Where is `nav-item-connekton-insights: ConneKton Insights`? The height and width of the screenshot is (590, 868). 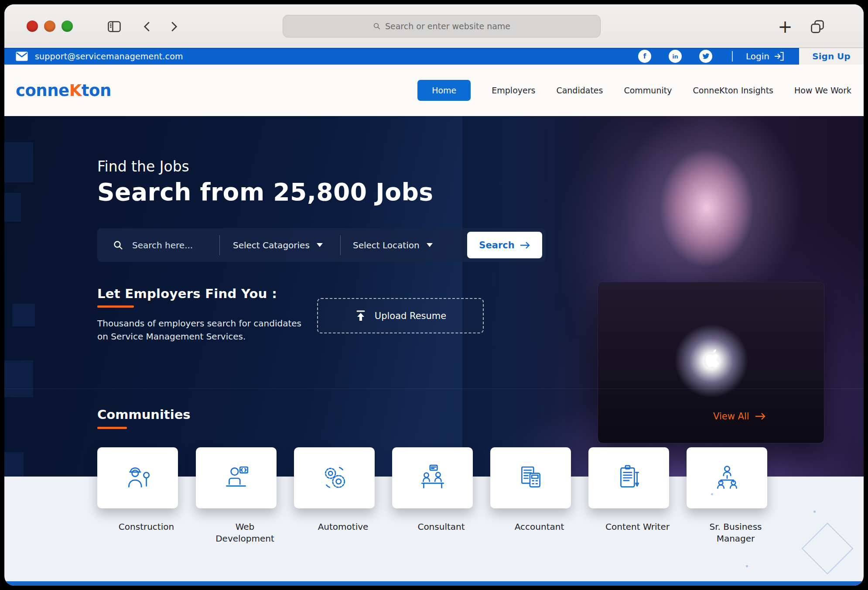 nav-item-connekton-insights: ConneKton Insights is located at coordinates (733, 90).